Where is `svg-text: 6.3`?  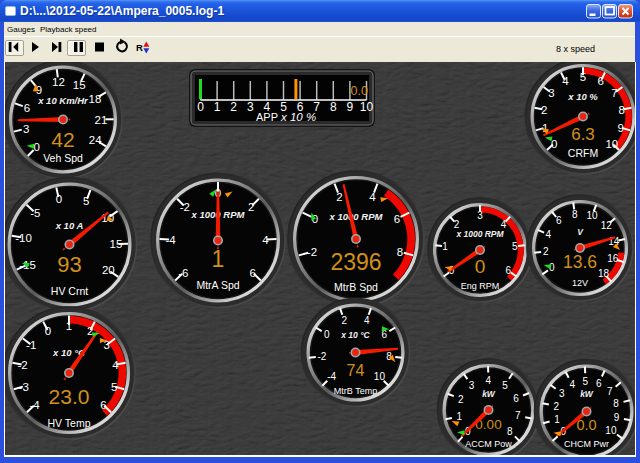
svg-text: 6.3 is located at coordinates (583, 134).